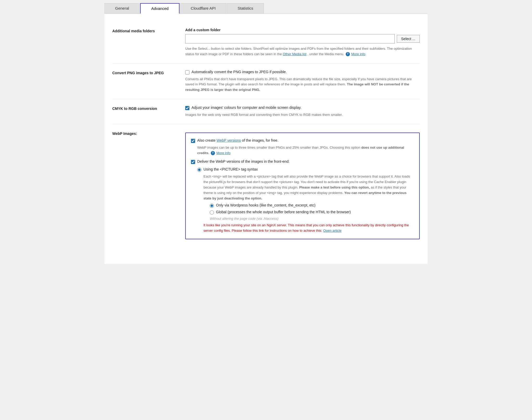  Describe the element at coordinates (199, 170) in the screenshot. I see `radio-picture` at that location.